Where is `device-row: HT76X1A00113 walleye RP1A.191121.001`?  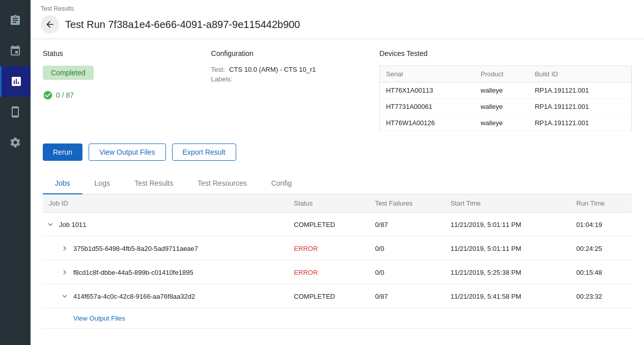
device-row: HT76X1A00113 walleye RP1A.191121.001 is located at coordinates (506, 91).